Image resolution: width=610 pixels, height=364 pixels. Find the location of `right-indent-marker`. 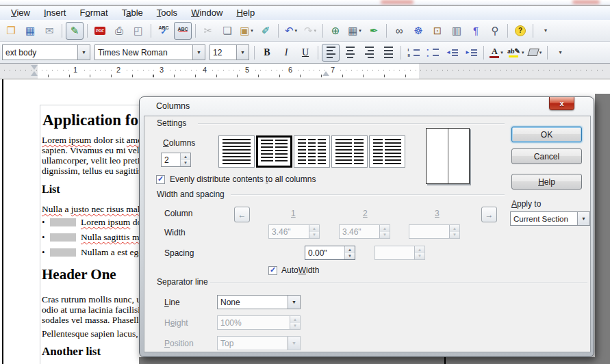

right-indent-marker is located at coordinates (326, 74).